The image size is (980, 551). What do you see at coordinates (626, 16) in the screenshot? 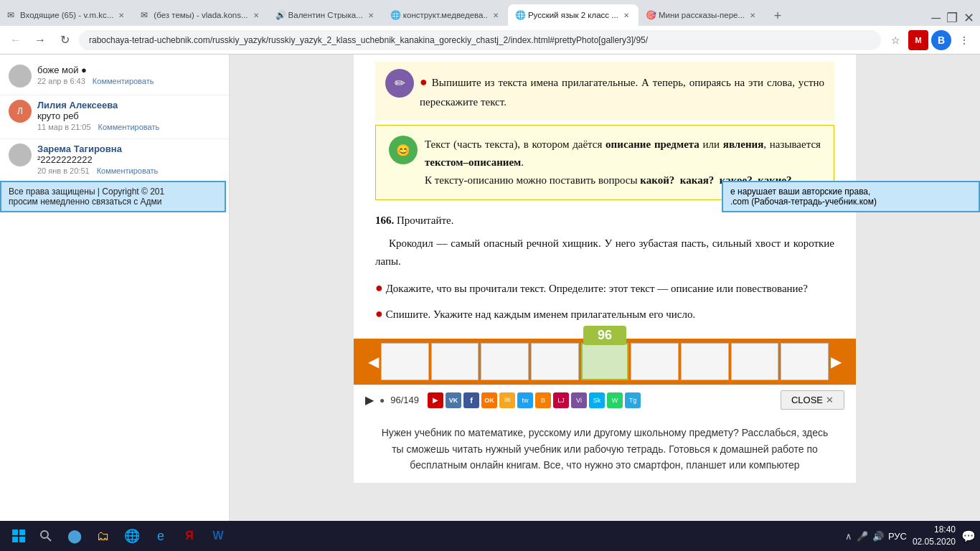
I see `tab-close-5: ✕` at bounding box center [626, 16].